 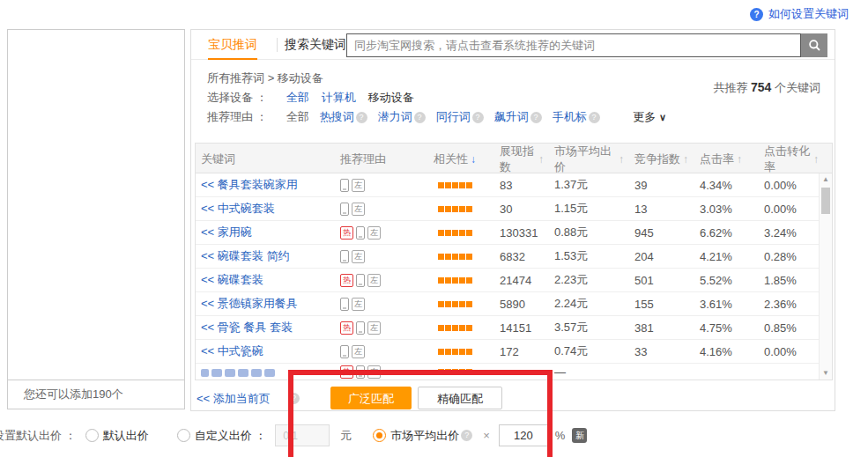 What do you see at coordinates (462, 280) in the screenshot?
I see `relevance-bars` at bounding box center [462, 280].